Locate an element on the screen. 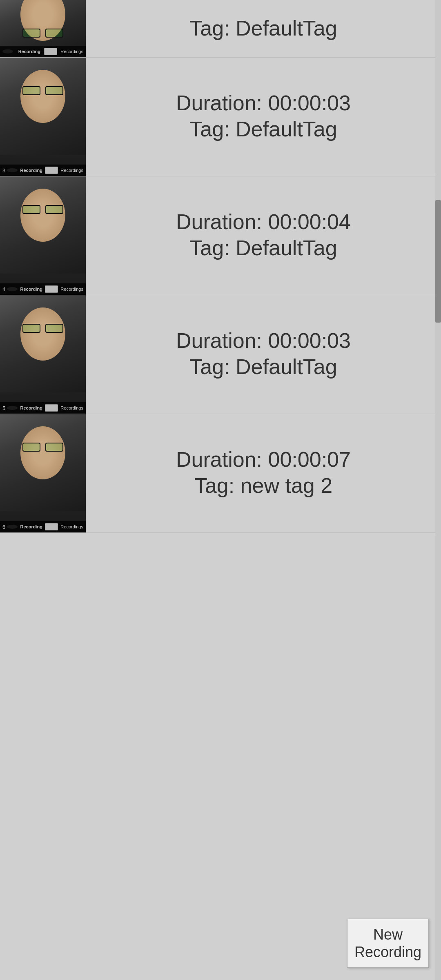  thumbnail-bar: 6 Recording Recordings is located at coordinates (43, 527).